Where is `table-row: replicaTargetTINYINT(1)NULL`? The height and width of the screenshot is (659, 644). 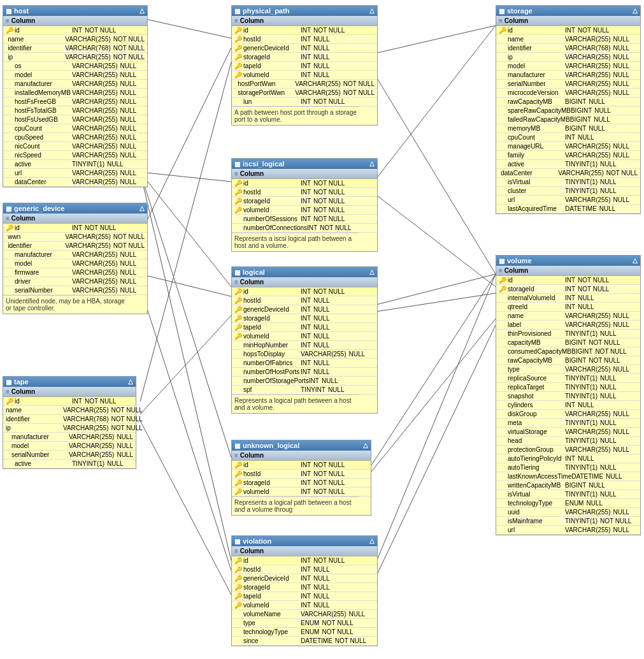
table-row: replicaTargetTINYINT(1)NULL is located at coordinates (568, 387).